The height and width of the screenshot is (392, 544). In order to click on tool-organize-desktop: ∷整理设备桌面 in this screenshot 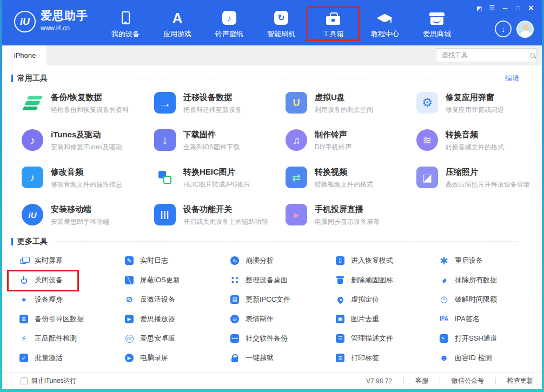, I will do `click(282, 280)`.